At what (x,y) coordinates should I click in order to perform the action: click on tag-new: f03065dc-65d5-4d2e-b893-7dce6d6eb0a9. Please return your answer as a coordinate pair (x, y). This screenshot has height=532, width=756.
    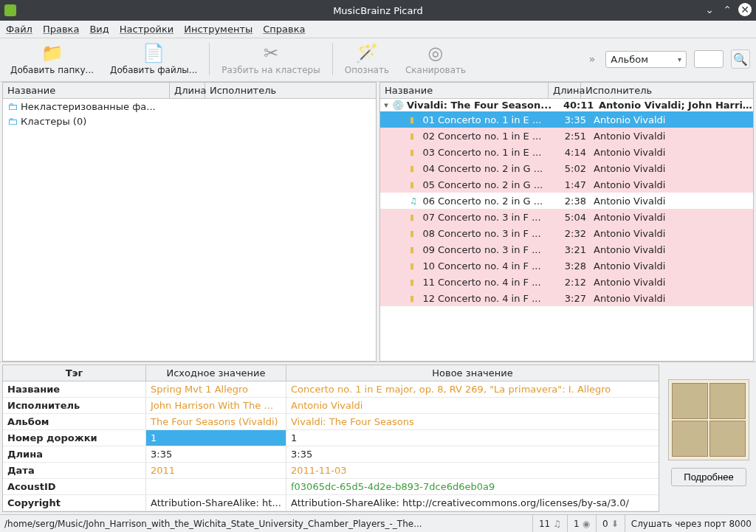
    Looking at the image, I should click on (472, 487).